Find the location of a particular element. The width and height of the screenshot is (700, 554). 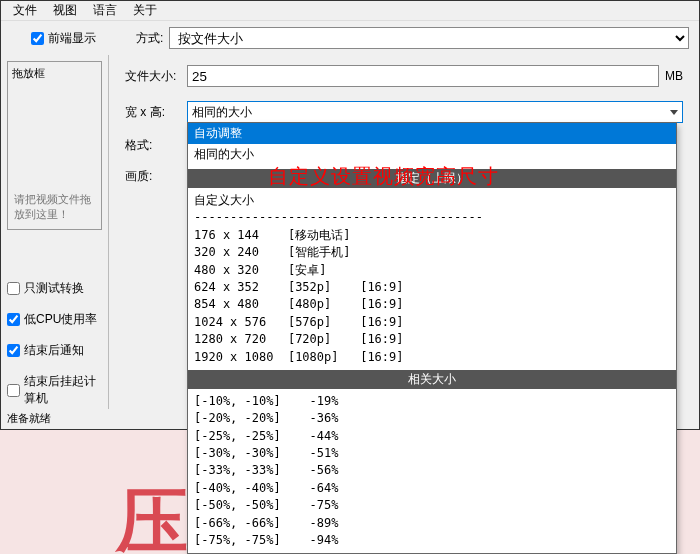

filesize-row: 文件大小: MB is located at coordinates (404, 76).